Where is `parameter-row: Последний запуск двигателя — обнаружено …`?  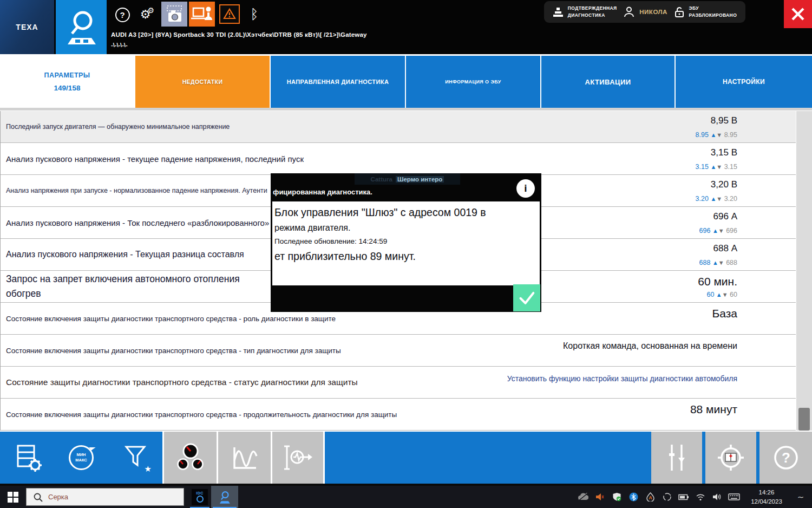
parameter-row: Последний запуск двигателя — обнаружено … is located at coordinates (398, 127).